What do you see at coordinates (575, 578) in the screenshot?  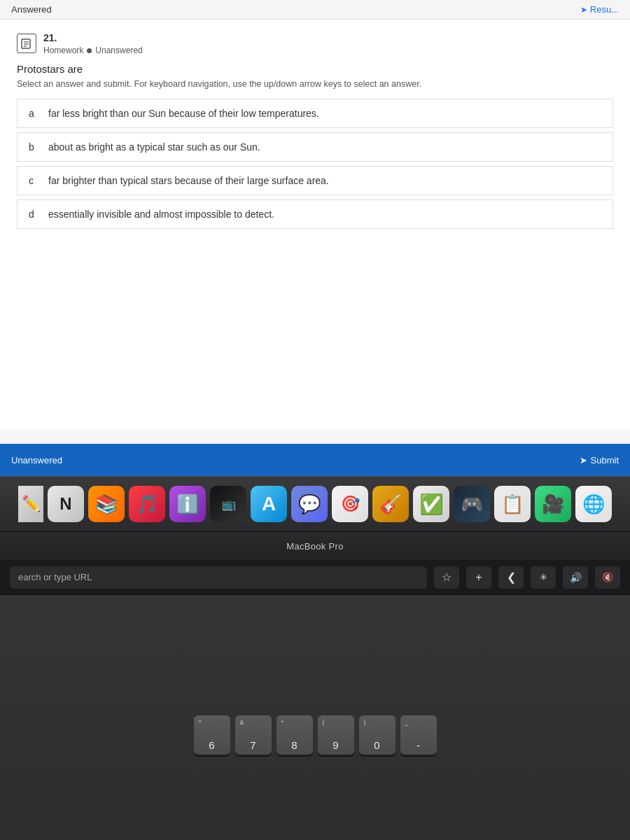 I see `volume-btn: 🔊` at bounding box center [575, 578].